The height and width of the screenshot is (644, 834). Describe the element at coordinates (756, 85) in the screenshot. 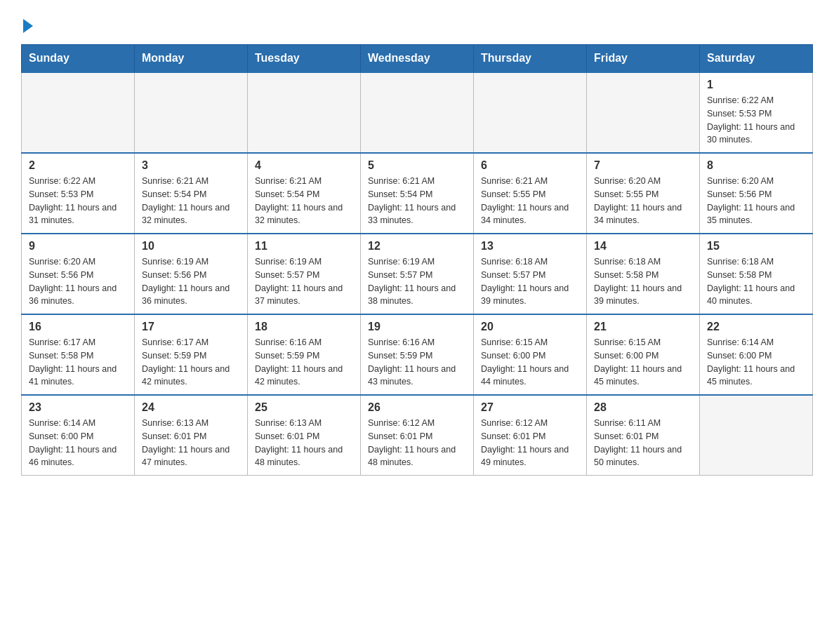

I see `day-number: 1` at that location.